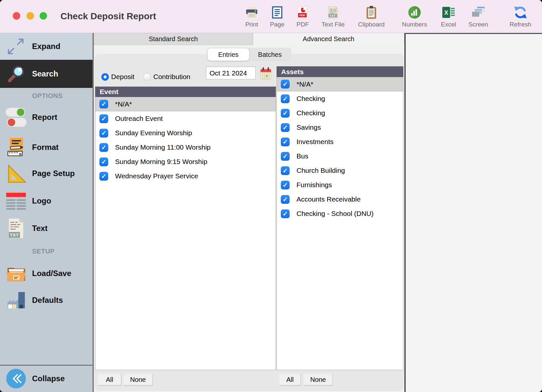 Image resolution: width=542 pixels, height=392 pixels. What do you see at coordinates (46, 379) in the screenshot?
I see `sidebar-item-collapse: Collapse` at bounding box center [46, 379].